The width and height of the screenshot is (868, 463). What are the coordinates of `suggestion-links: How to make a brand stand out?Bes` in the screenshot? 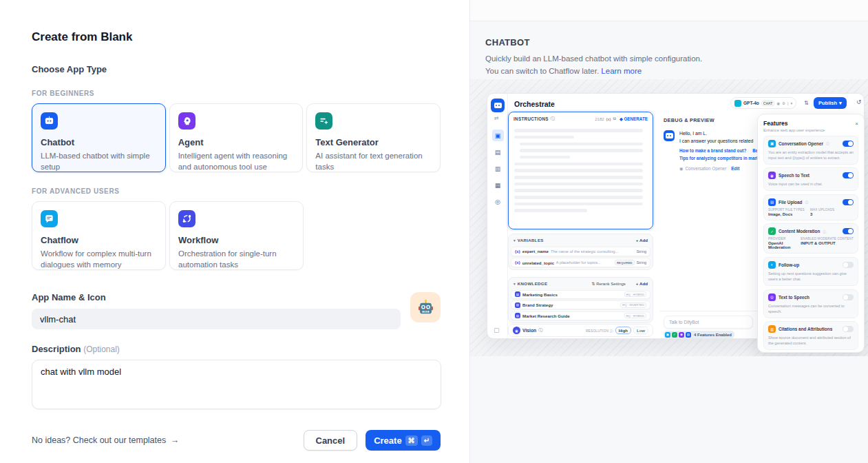 It's located at (719, 150).